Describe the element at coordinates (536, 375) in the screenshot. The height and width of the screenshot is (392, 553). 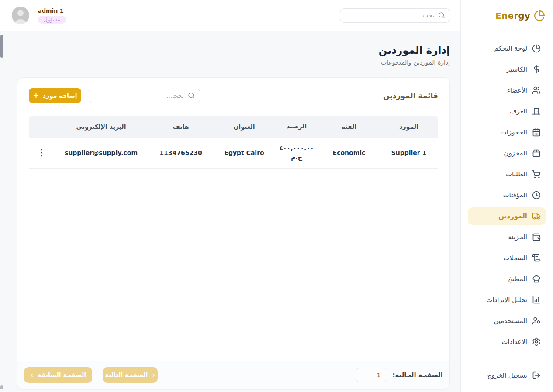
I see `log-out-icon` at that location.